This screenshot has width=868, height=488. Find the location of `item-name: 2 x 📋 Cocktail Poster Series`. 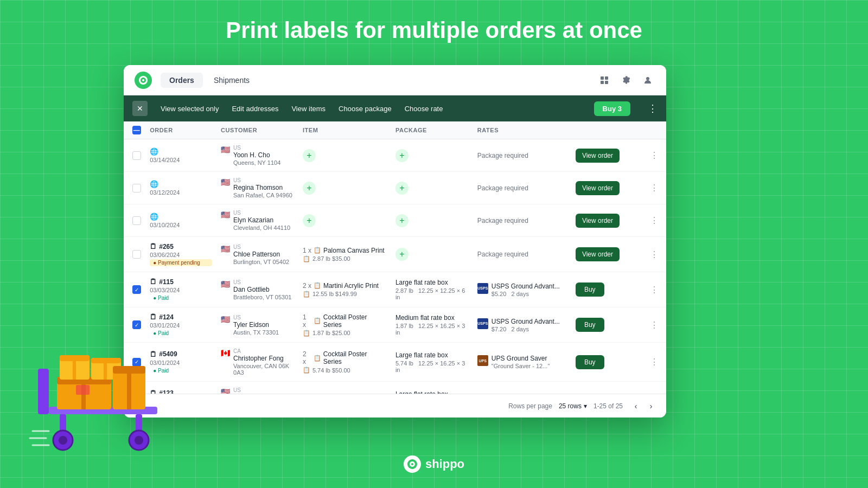

item-name: 2 x 📋 Cocktail Poster Series is located at coordinates (345, 358).